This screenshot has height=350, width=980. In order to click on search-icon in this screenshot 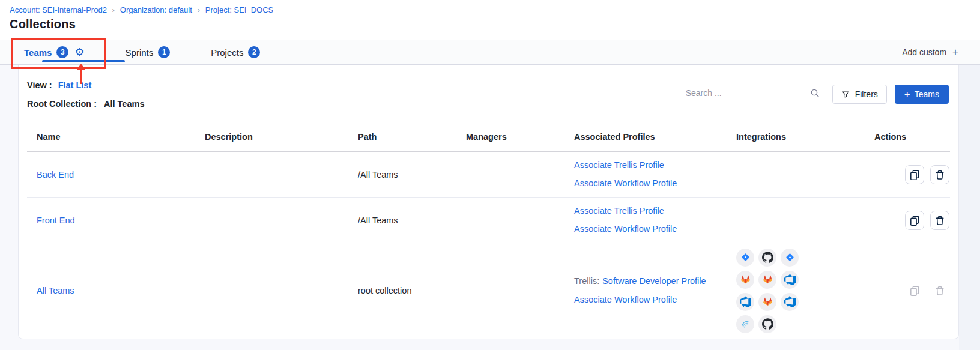, I will do `click(815, 93)`.